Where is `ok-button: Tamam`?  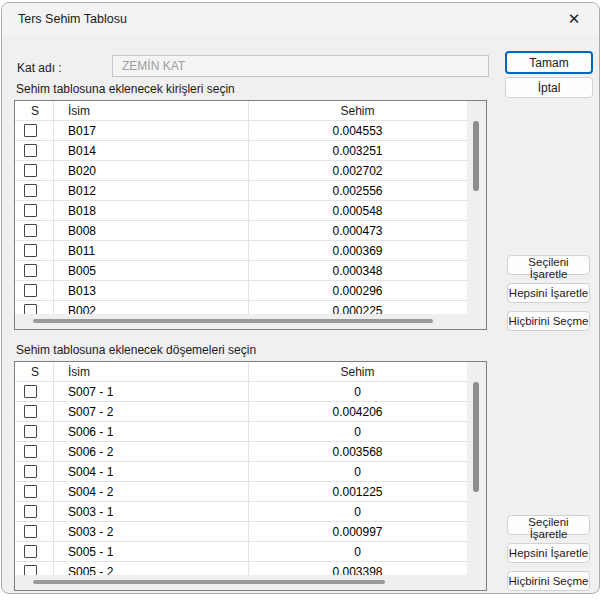
ok-button: Tamam is located at coordinates (549, 62).